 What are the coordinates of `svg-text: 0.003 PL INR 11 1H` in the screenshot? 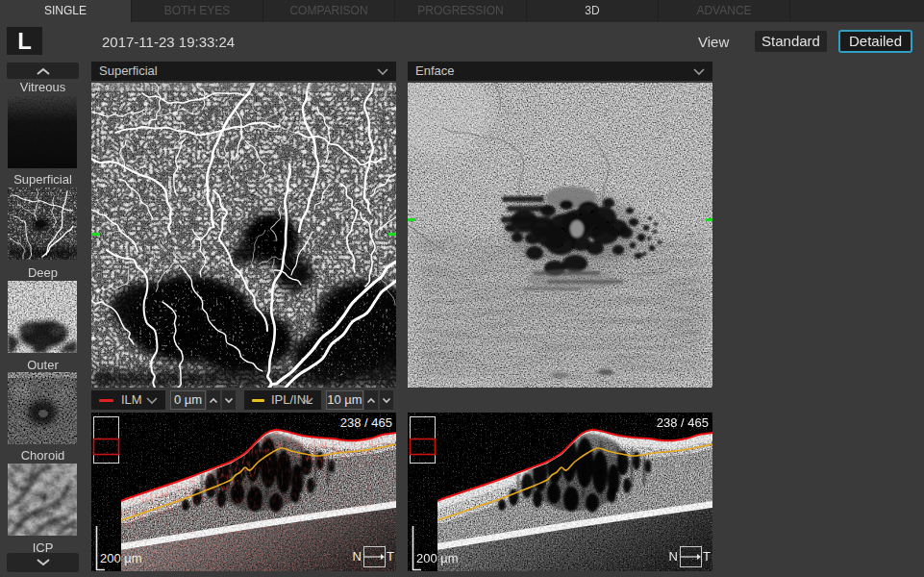 It's located at (142, 88).